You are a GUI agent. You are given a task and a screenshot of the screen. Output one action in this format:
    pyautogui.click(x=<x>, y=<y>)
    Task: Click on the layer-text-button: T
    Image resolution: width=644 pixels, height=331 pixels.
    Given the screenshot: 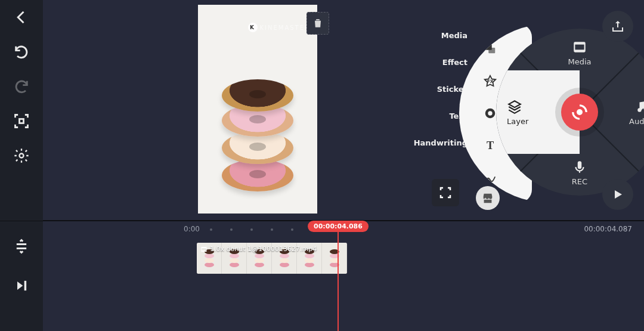 What is the action you would take?
    pyautogui.click(x=490, y=146)
    